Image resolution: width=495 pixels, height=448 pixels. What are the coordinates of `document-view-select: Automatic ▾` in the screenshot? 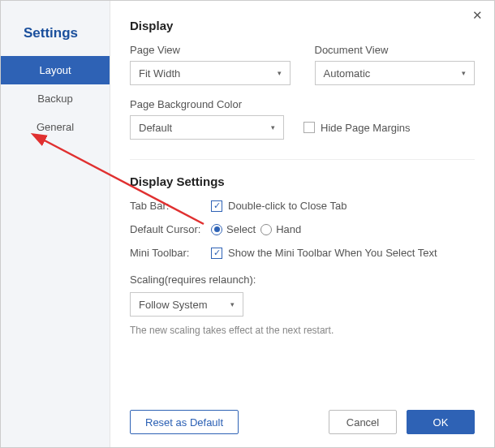 It's located at (395, 73).